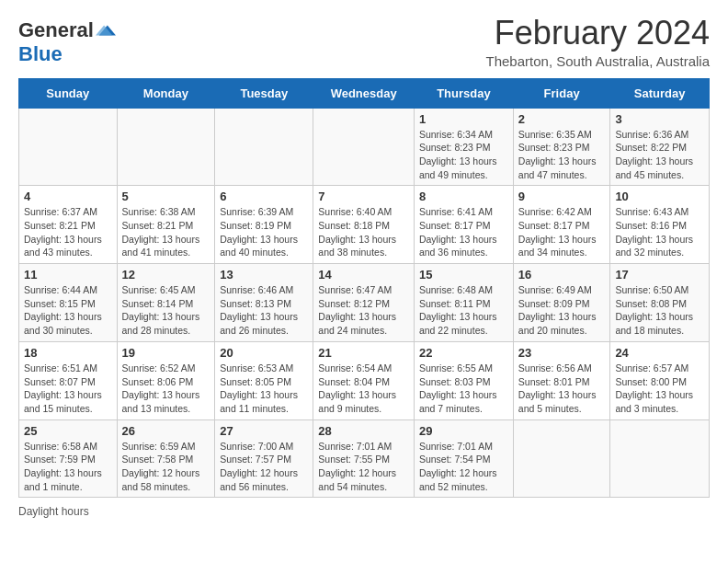  Describe the element at coordinates (165, 458) in the screenshot. I see `calendar-cell: 26Sunrise: 6:59 AM Sunset: 7:58 PM Dayli…` at that location.